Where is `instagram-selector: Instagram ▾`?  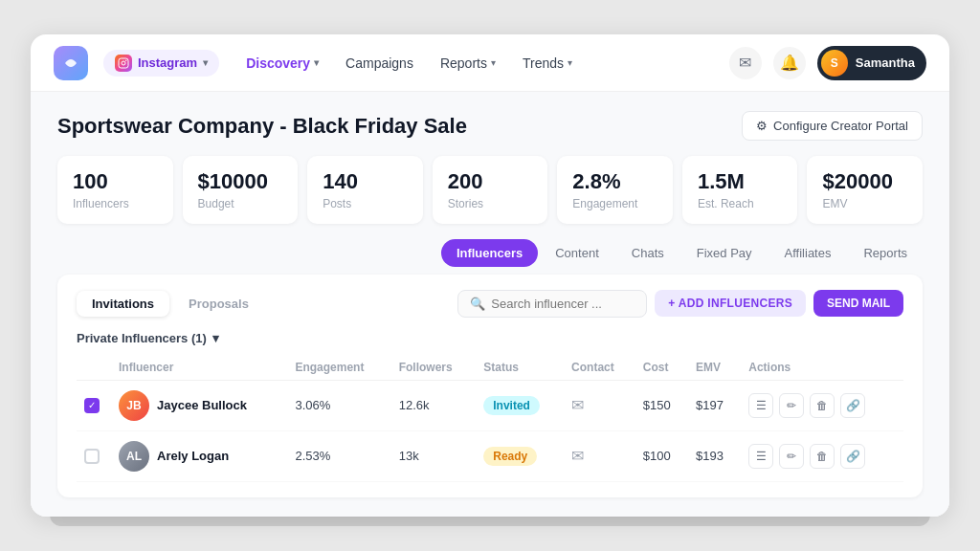 instagram-selector: Instagram ▾ is located at coordinates (161, 63).